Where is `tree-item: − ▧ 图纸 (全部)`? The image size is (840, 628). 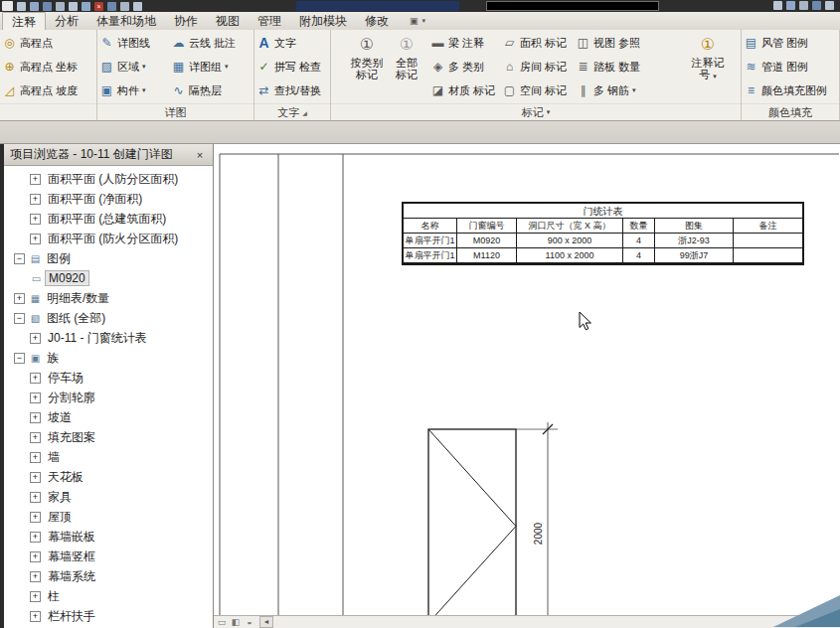
tree-item: − ▧ 图纸 (全部) is located at coordinates (108, 318).